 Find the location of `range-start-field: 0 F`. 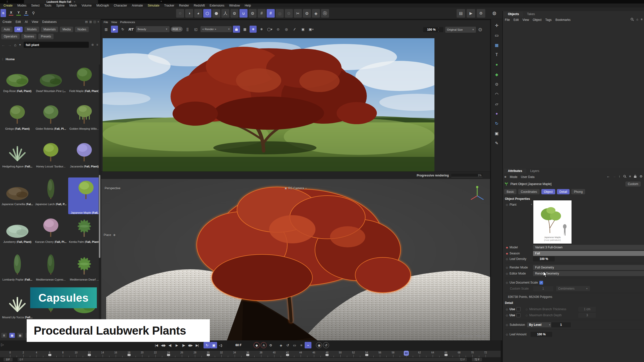

range-start-field: 0 F is located at coordinates (8, 359).